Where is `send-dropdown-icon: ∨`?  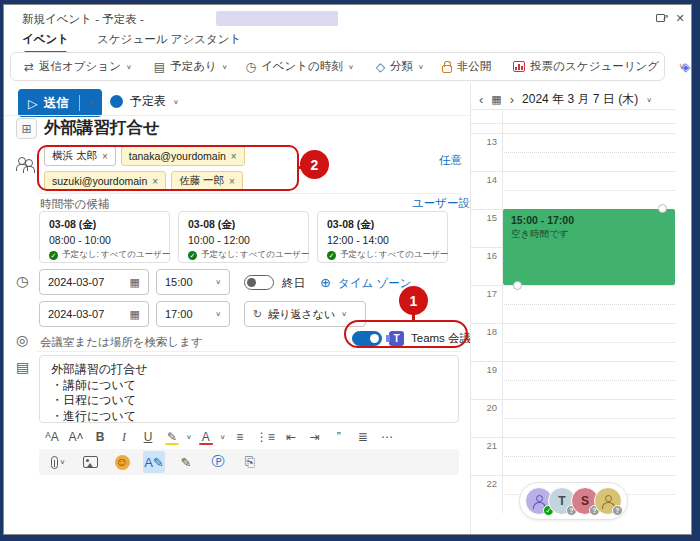
send-dropdown-icon: ∨ is located at coordinates (92, 103).